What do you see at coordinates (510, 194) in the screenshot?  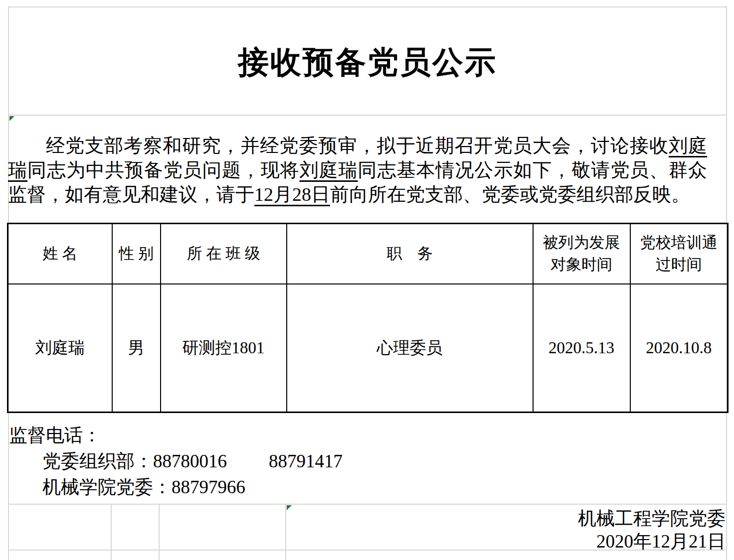 I see `paragraph-text: 前向所在党支部、党委或党委组织部反映。` at bounding box center [510, 194].